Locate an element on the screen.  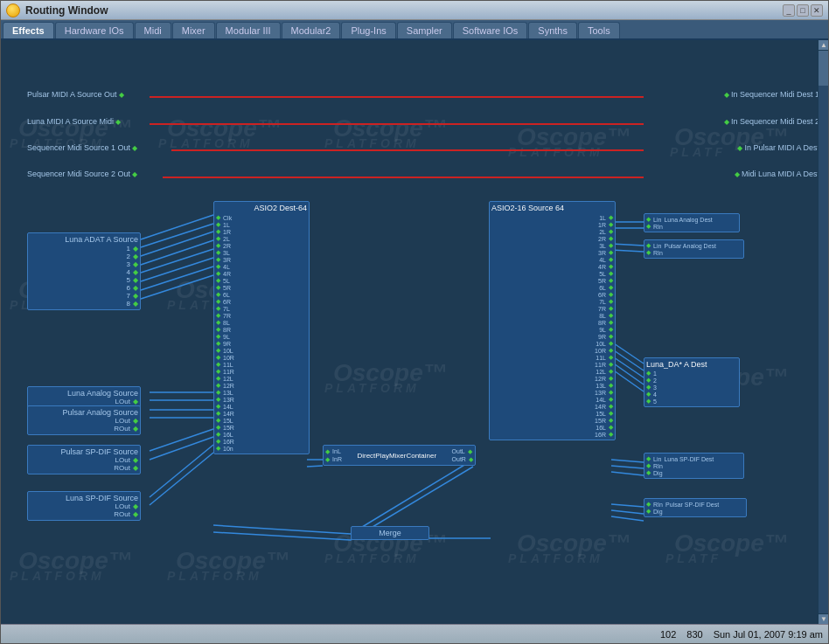
asio2-clk: ◆ Clk is located at coordinates (261, 218).